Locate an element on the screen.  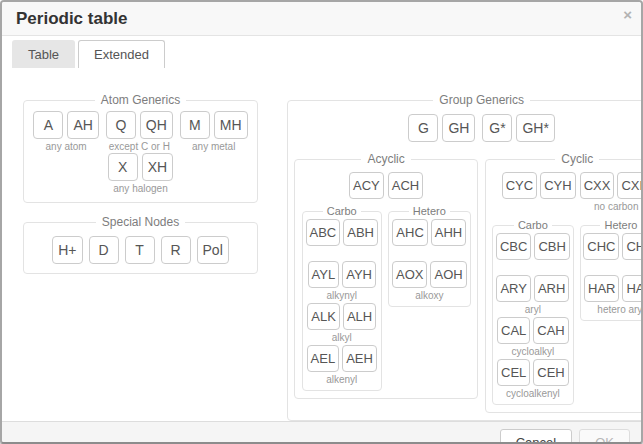
left-column: Atom Generics A AH any atom Q QH is located at coordinates (140, 184).